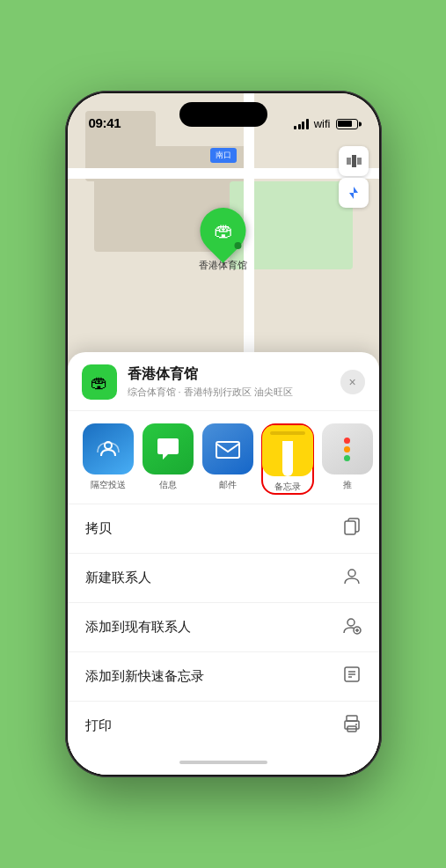 This screenshot has height=868, width=446. I want to click on venue-name: 香港体育馆, so click(234, 375).